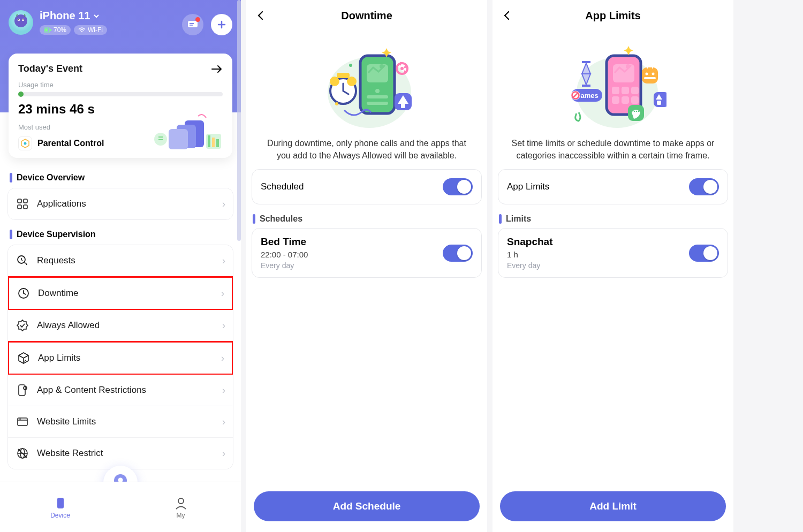 This screenshot has width=803, height=532. What do you see at coordinates (55, 30) in the screenshot?
I see `battery-pill: 70%` at bounding box center [55, 30].